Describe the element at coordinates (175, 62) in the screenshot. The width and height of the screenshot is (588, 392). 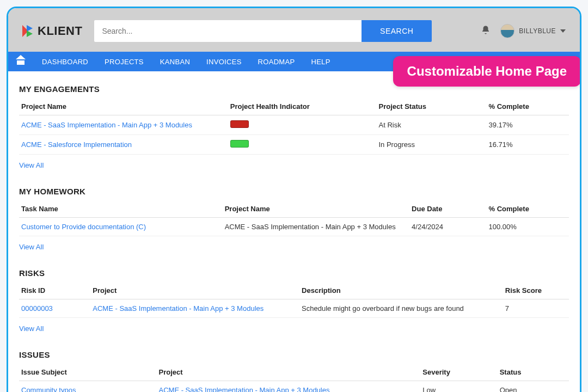
I see `nav-kanban: KANBAN` at that location.